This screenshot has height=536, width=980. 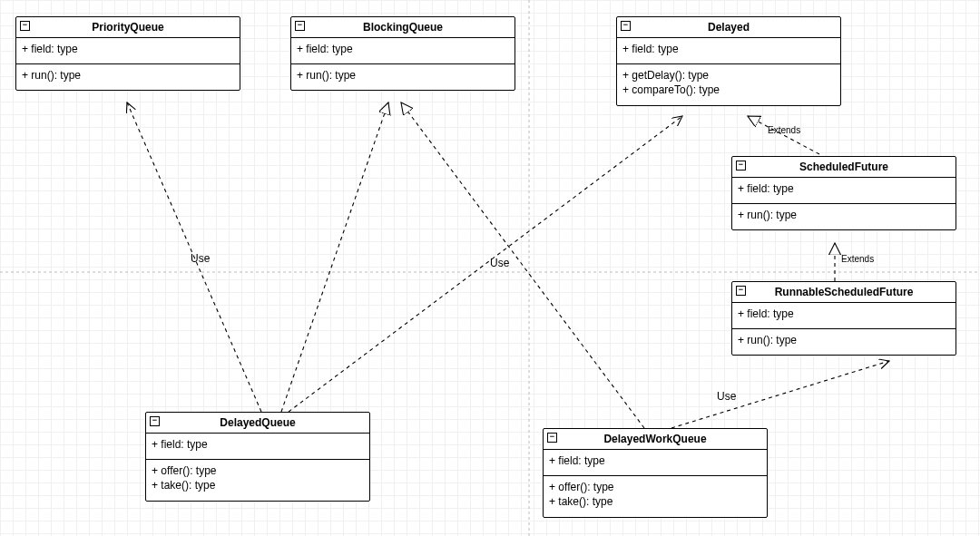 What do you see at coordinates (200, 258) in the screenshot?
I see `rel-label-use-1: Use` at bounding box center [200, 258].